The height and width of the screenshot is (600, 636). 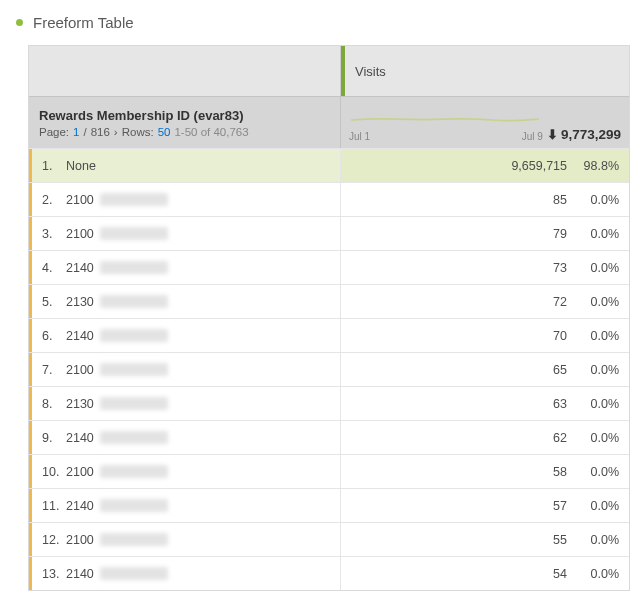 I want to click on metric-value: 65, so click(x=560, y=370).